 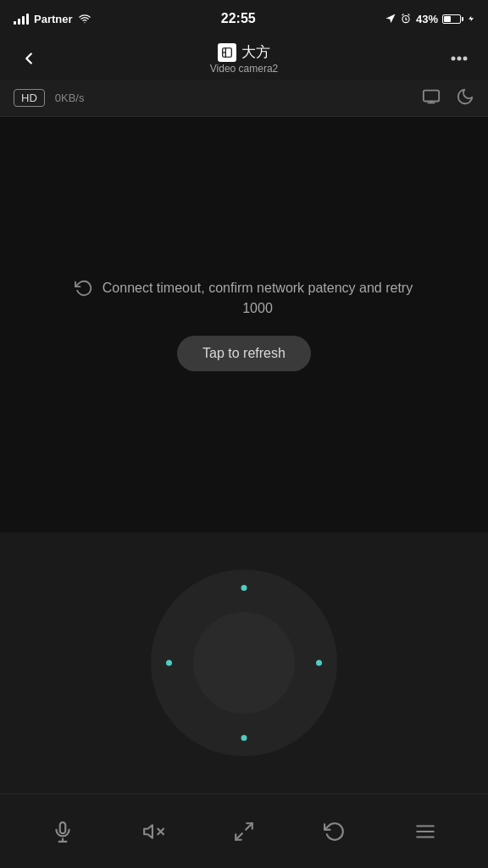 What do you see at coordinates (84, 292) in the screenshot?
I see `refresh-error-icon` at bounding box center [84, 292].